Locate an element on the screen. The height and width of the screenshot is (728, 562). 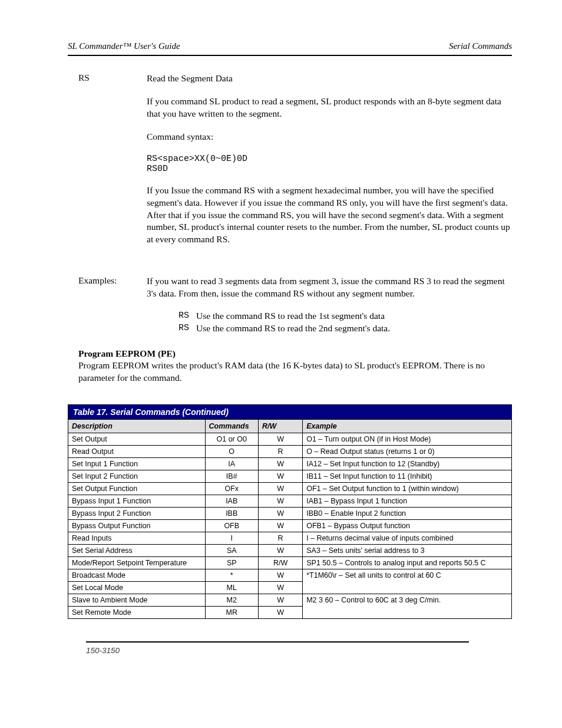
footer-rule is located at coordinates (277, 642).